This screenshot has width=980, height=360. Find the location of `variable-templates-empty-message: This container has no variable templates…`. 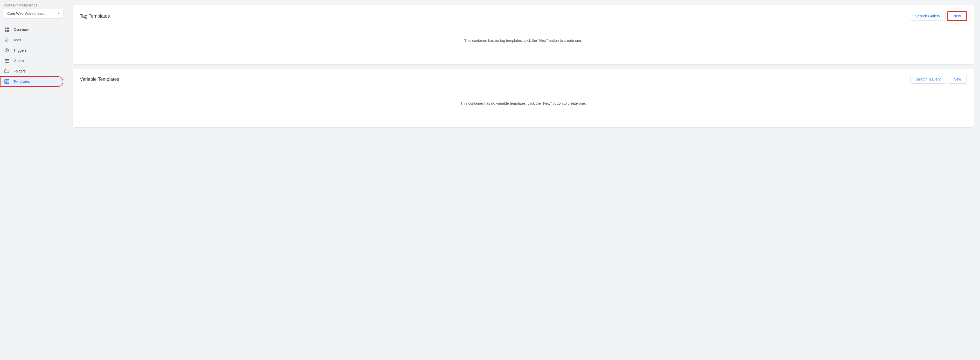

variable-templates-empty-message: This container has no variable templates… is located at coordinates (523, 104).